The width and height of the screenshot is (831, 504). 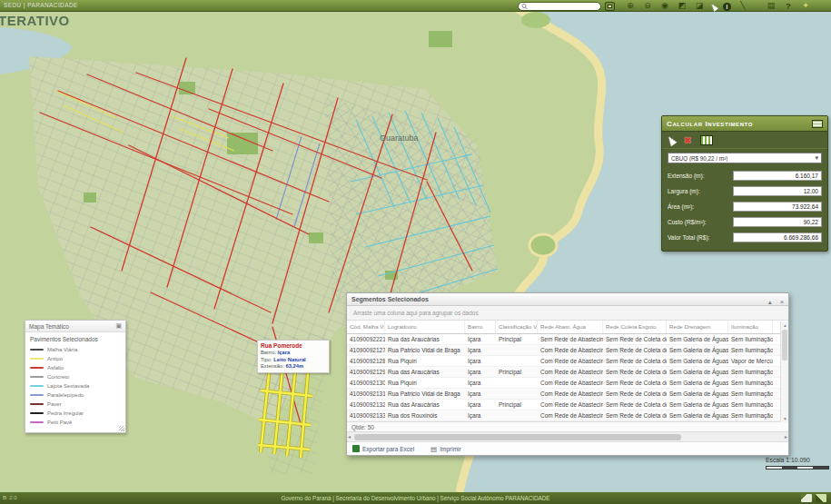 I want to click on column-header: Iluminação, so click(x=750, y=327).